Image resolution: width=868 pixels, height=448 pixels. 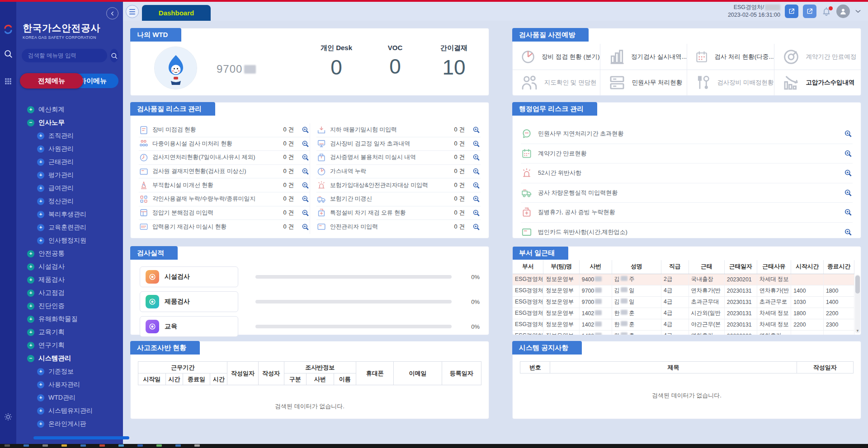 What do you see at coordinates (70, 424) in the screenshot?
I see `sidebar-item-online-board: +온라인게시판` at bounding box center [70, 424].